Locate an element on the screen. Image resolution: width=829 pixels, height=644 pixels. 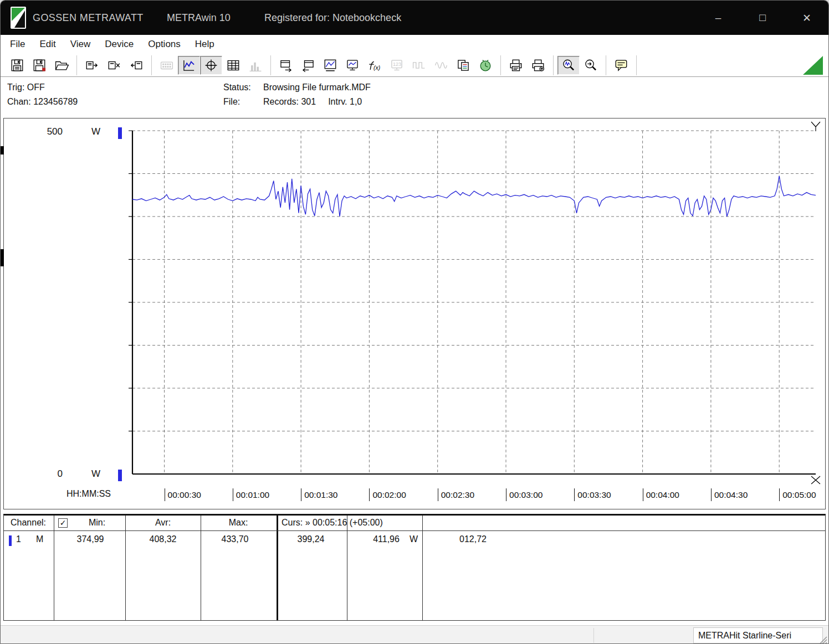
device-transfer-button is located at coordinates (136, 65).